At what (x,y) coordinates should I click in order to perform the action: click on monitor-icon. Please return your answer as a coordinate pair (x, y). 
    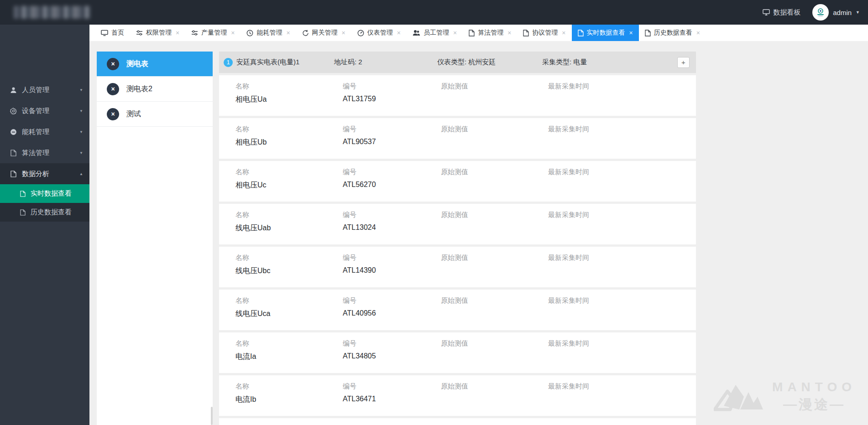
    Looking at the image, I should click on (105, 33).